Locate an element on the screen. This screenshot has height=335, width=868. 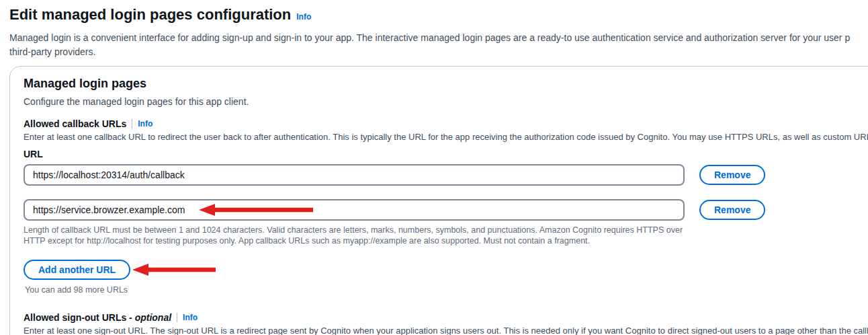
allowed-signout-urls-label: Allowed sign-out URLs - optional is located at coordinates (97, 318).